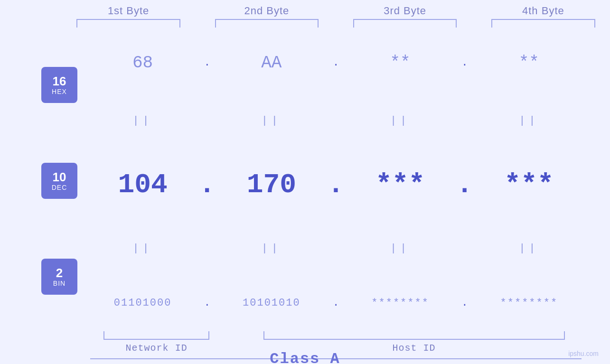  What do you see at coordinates (401, 121) in the screenshot?
I see `eq1-b3: ||` at bounding box center [401, 121].